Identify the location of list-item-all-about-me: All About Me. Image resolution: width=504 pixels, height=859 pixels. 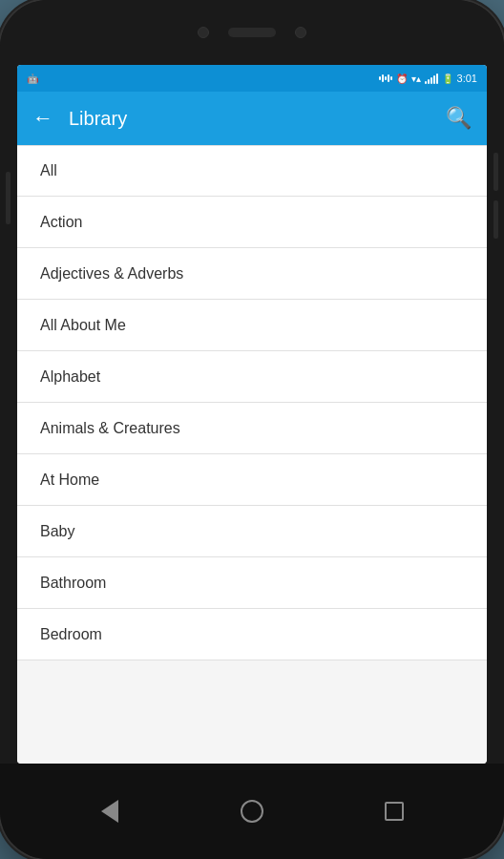
(252, 325).